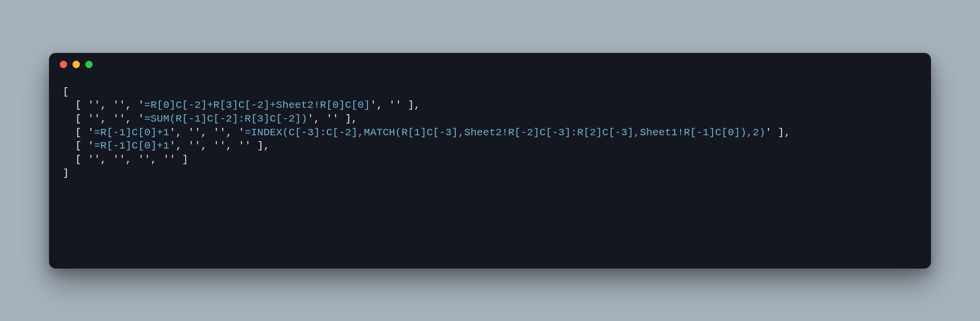 Image resolution: width=980 pixels, height=321 pixels. What do you see at coordinates (490, 146) in the screenshot?
I see `code-line: [ '=R[-1]C[0]+1', '', '', '' ],` at bounding box center [490, 146].